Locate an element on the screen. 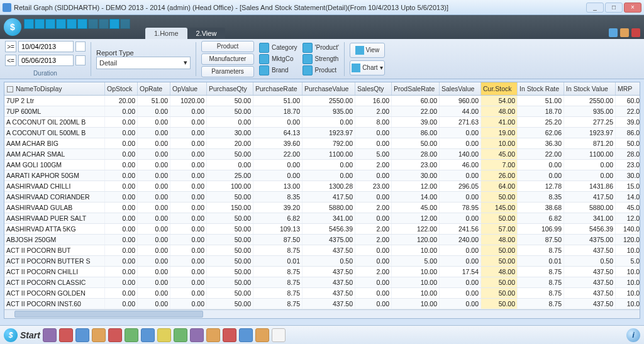 Image resolution: width=644 pixels, height=344 pixels. cell: 17.54 is located at coordinates (460, 272).